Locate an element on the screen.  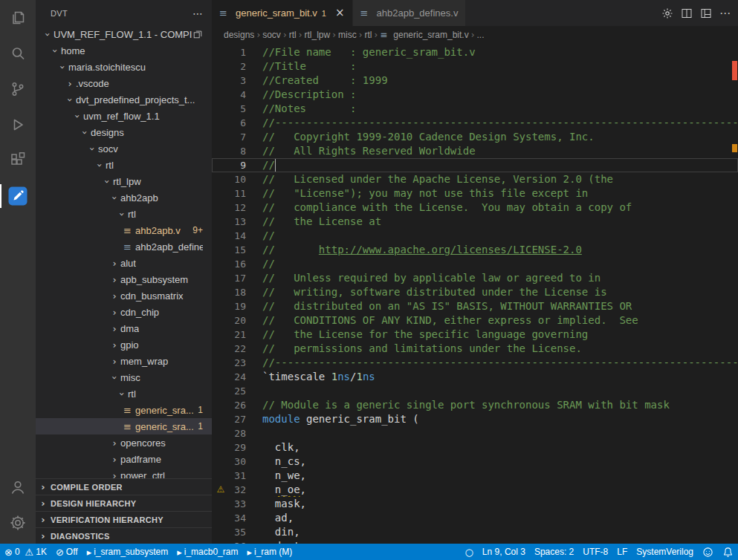
split-editor-icon is located at coordinates (687, 13).